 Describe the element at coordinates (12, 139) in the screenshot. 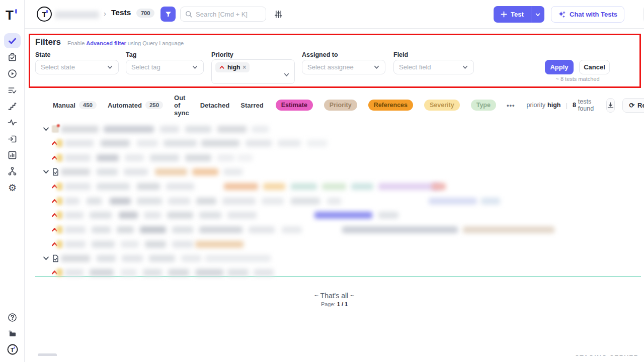

I see `import-icon` at that location.